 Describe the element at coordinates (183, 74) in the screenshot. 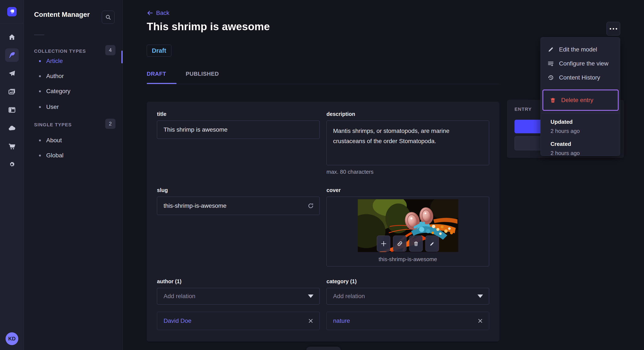

I see `version-tabs: DRAFT PUBLISHED` at that location.